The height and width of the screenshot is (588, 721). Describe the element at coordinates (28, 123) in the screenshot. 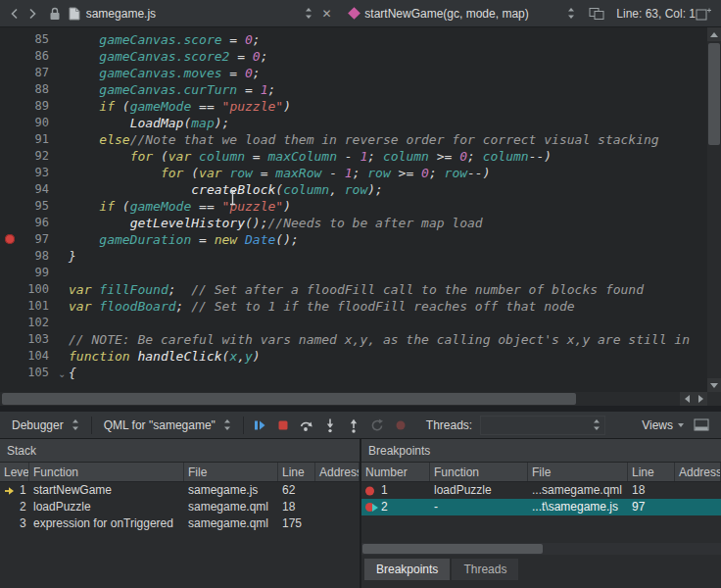

I see `line-number-gutter: 90` at that location.